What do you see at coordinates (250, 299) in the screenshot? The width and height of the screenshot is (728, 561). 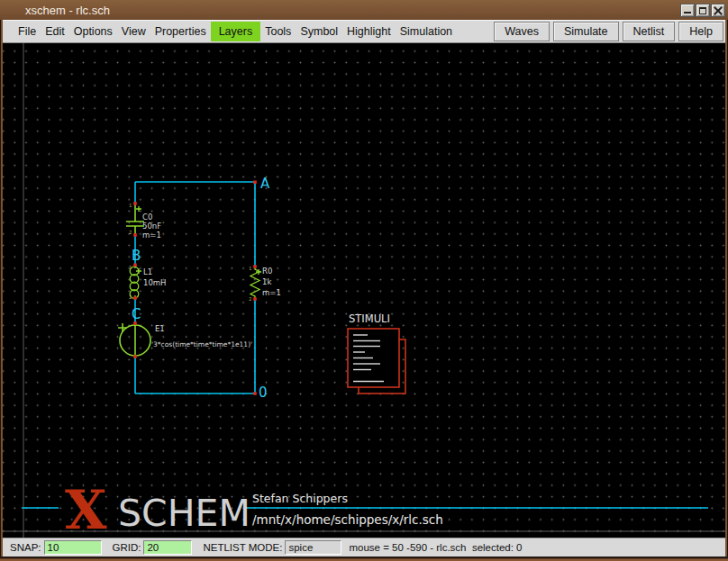 I see `resistor-pin2-number: 2` at bounding box center [250, 299].